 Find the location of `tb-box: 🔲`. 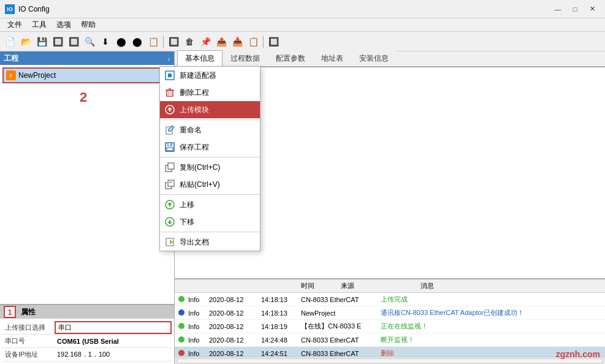

tb-box: 🔲 is located at coordinates (173, 42).